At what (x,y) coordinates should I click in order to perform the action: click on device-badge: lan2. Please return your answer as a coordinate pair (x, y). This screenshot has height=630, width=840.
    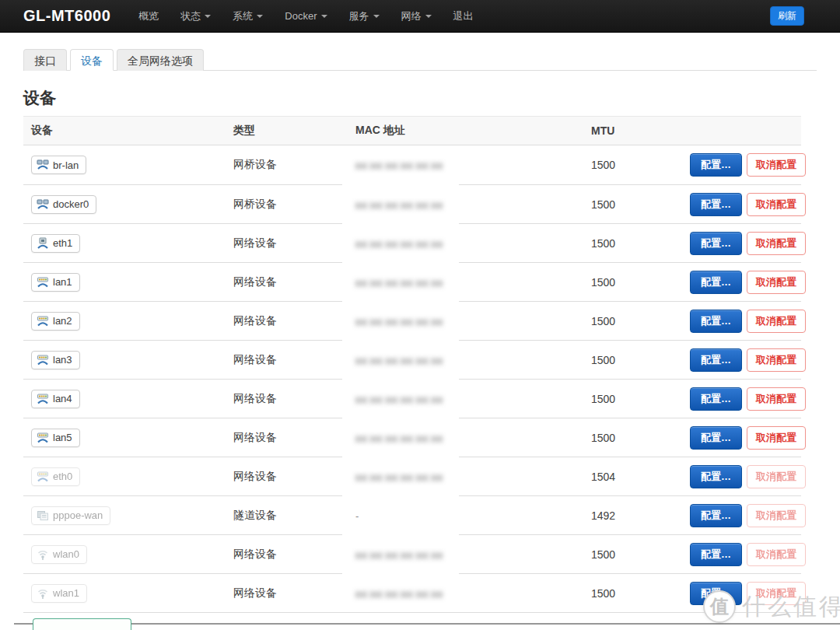
    Looking at the image, I should click on (56, 321).